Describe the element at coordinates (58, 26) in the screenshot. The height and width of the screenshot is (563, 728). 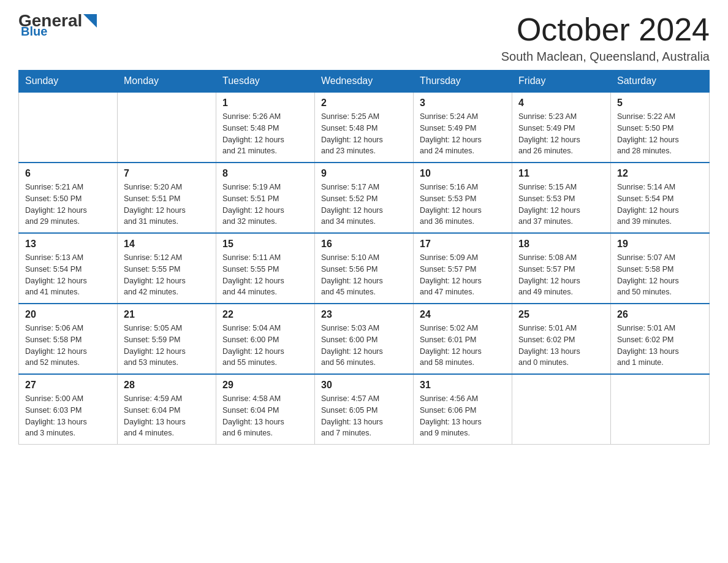
I see `logo: General Blue` at that location.